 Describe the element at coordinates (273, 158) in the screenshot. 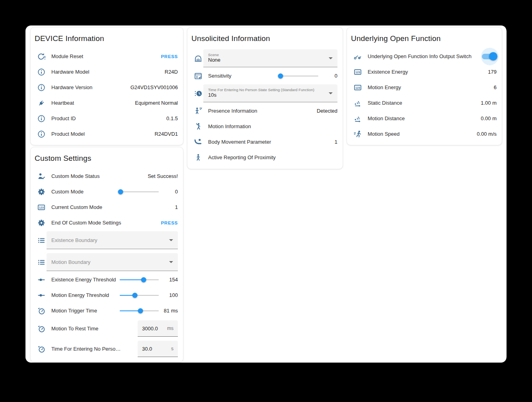

I see `setting-label: Active Reporting Of Proximity` at that location.